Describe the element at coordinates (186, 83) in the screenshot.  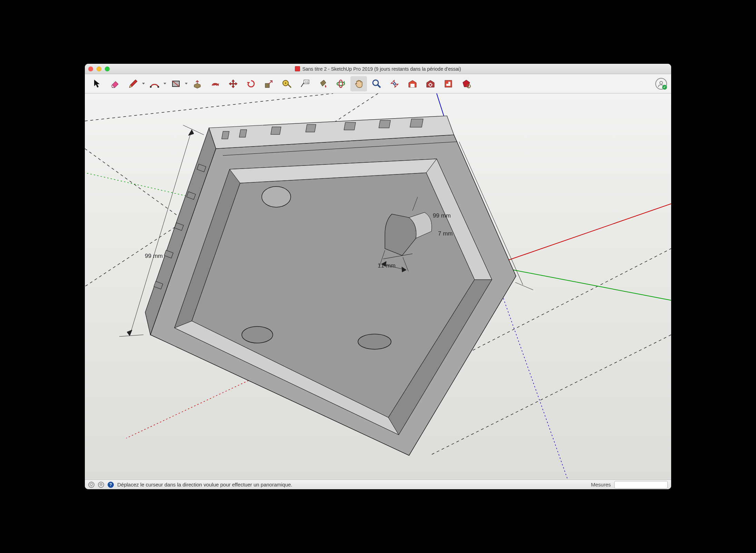
I see `shape-tool-dropdown` at that location.